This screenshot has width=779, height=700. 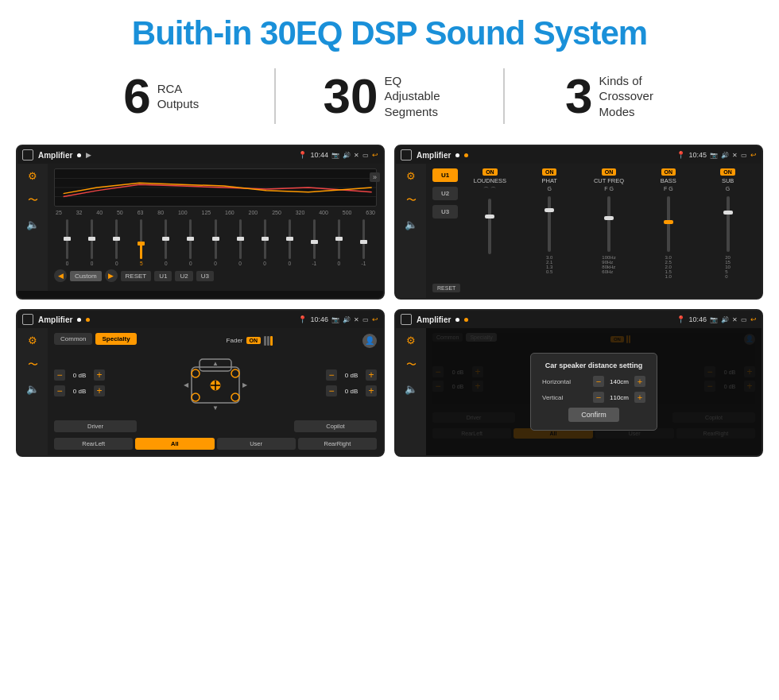 I want to click on expand-icon: », so click(x=375, y=177).